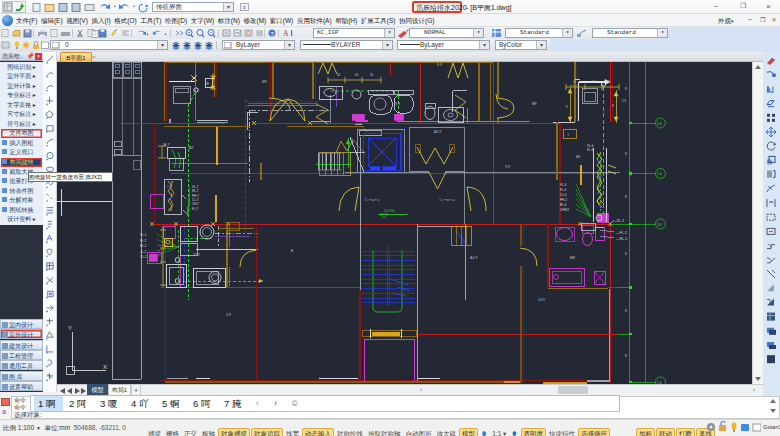 This screenshot has height=436, width=780. I want to click on svg-text: CL-2, so click(144, 257).